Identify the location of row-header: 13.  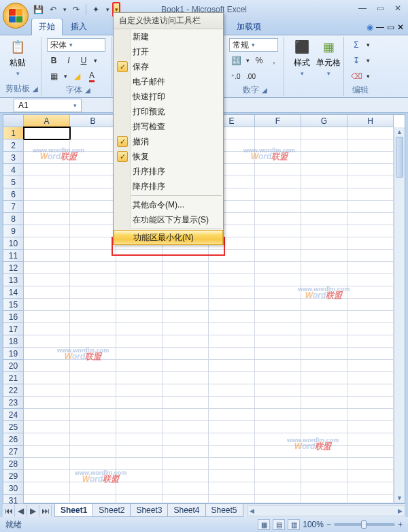
(14, 280).